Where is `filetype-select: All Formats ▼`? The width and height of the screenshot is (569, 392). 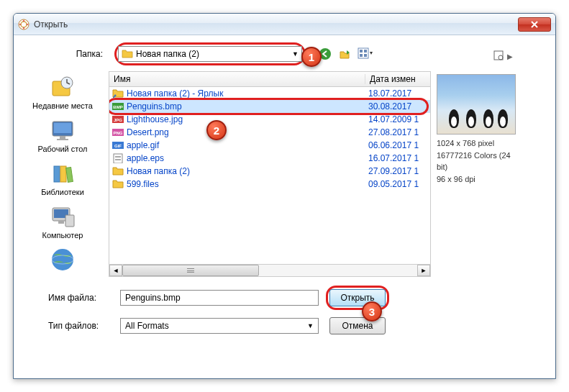
filetype-select: All Formats ▼ is located at coordinates (219, 326).